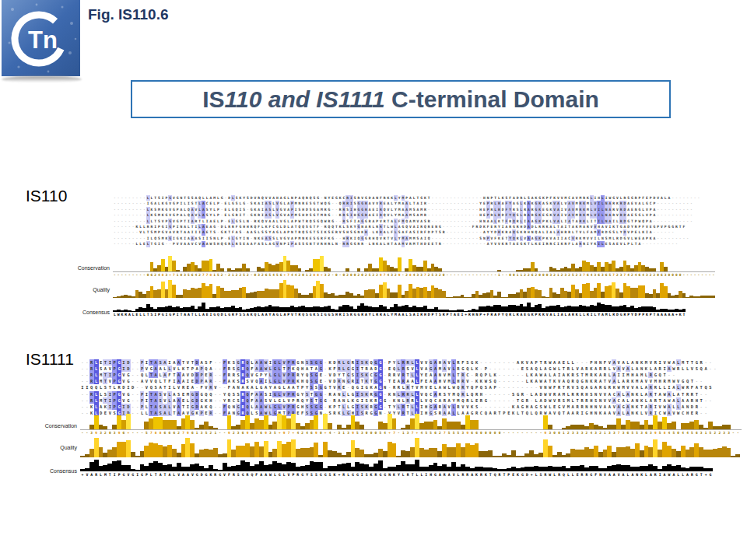 The height and width of the screenshot is (560, 747). What do you see at coordinates (403, 215) in the screenshot?
I see `sequence-row: ---------LKSMKGVGPALQAVLASYLP-ELGRIT-GKR…` at bounding box center [403, 215].